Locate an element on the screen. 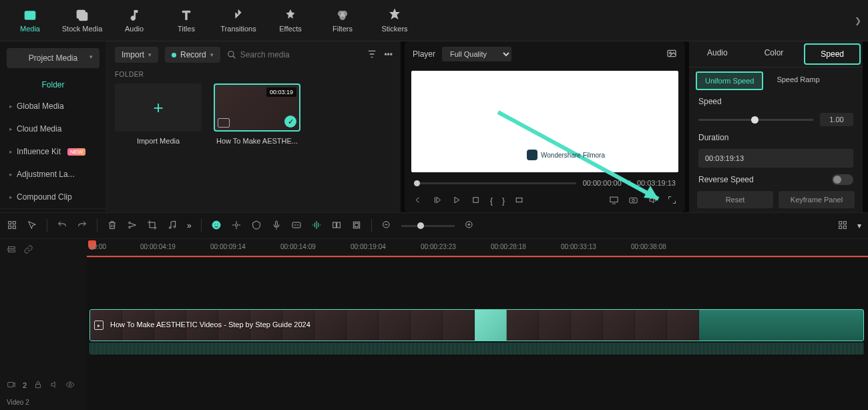  media-clip-tile: 00:03:19 ✓ How To Make AESTHE... is located at coordinates (257, 114).